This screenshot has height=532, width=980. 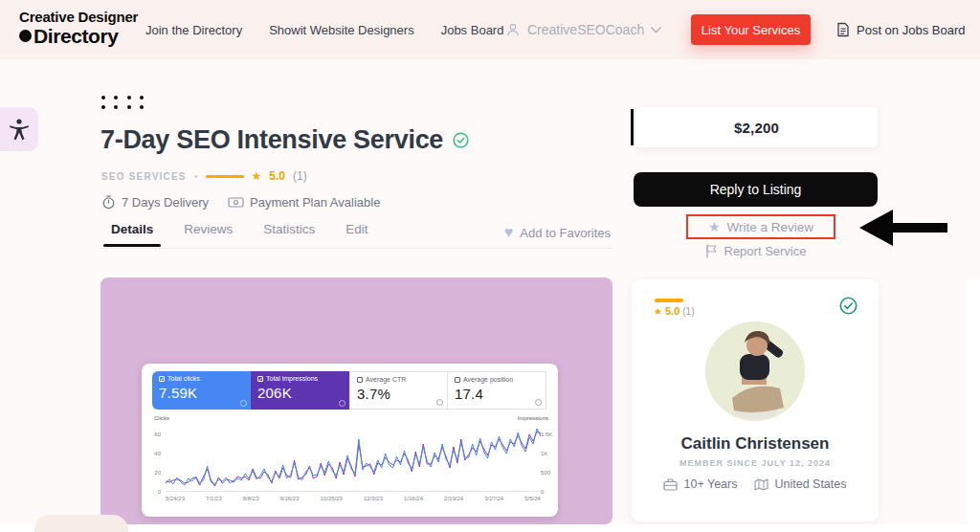 What do you see at coordinates (165, 203) in the screenshot?
I see `delivery-label: 7 Days Delivery` at bounding box center [165, 203].